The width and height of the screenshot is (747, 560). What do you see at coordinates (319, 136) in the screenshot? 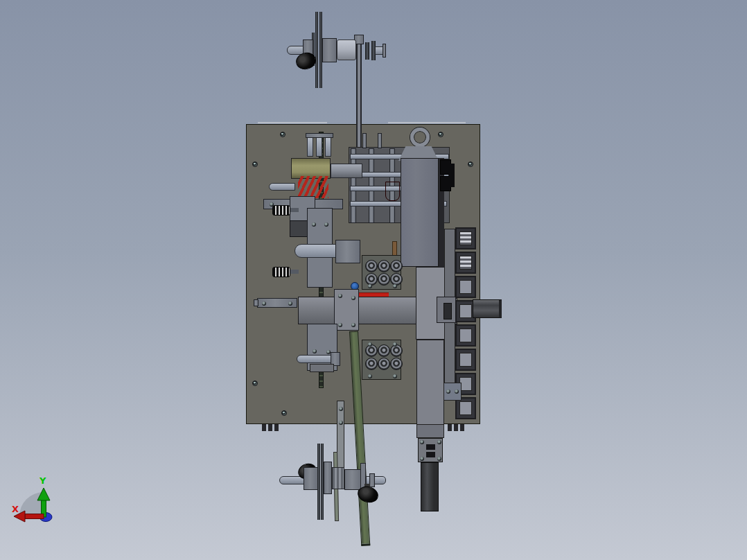
I see `cylinder-cap-bar` at bounding box center [319, 136].